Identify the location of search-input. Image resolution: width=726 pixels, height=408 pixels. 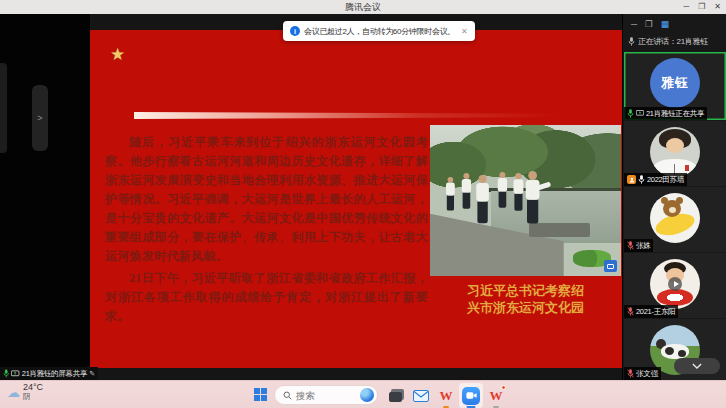
(326, 396).